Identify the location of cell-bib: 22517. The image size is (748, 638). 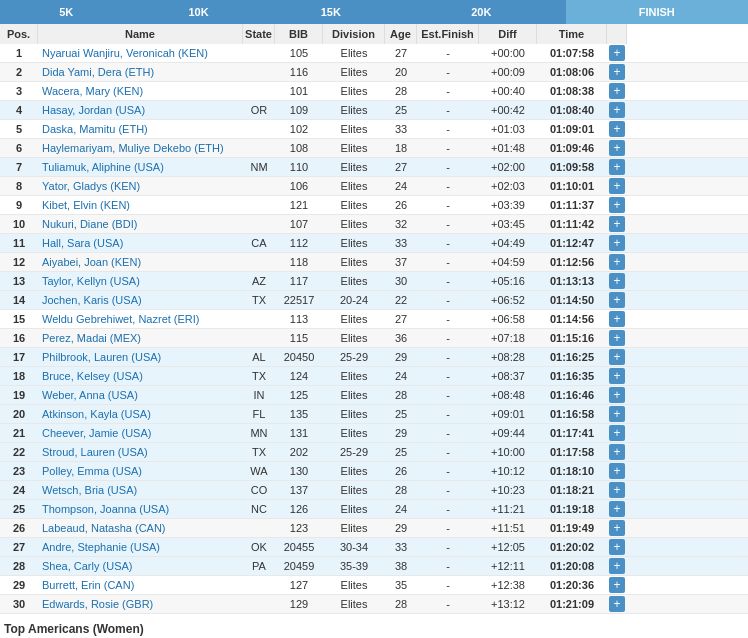
(299, 300).